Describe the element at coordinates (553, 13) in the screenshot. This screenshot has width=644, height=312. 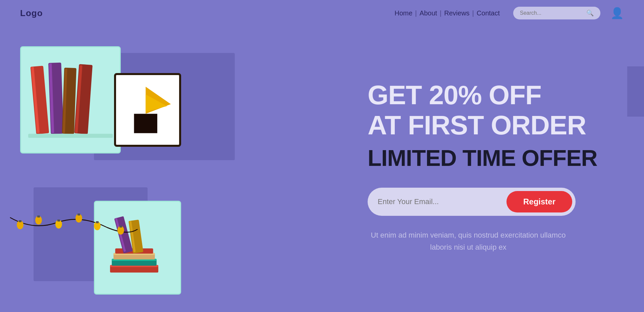
I see `search-input` at that location.